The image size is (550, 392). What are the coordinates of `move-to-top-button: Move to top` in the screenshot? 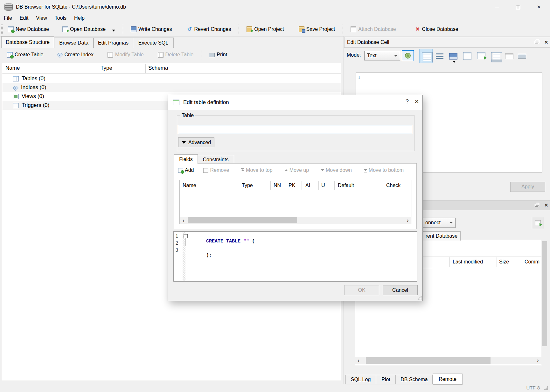 It's located at (257, 170).